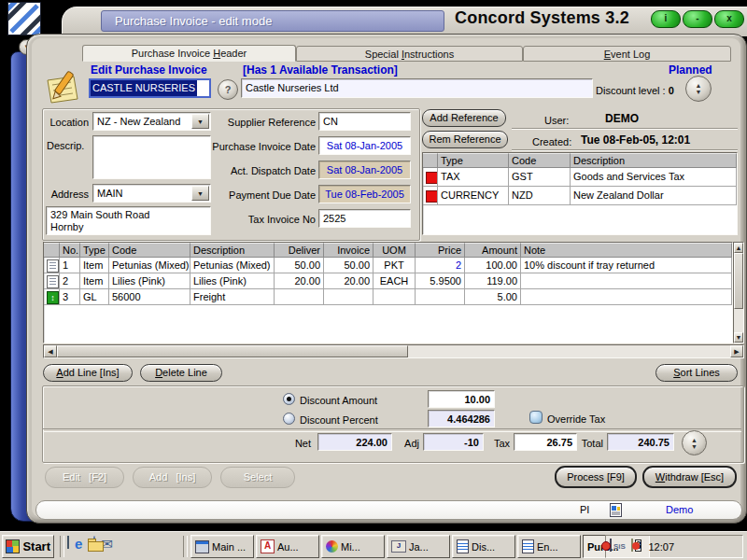  I want to click on tab-purchase-invoice-header: Purchase Invoice Header, so click(189, 53).